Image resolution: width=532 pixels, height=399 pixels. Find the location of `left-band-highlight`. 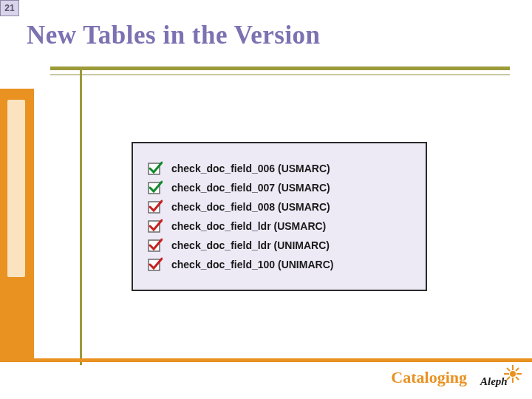

left-band-highlight is located at coordinates (16, 188).